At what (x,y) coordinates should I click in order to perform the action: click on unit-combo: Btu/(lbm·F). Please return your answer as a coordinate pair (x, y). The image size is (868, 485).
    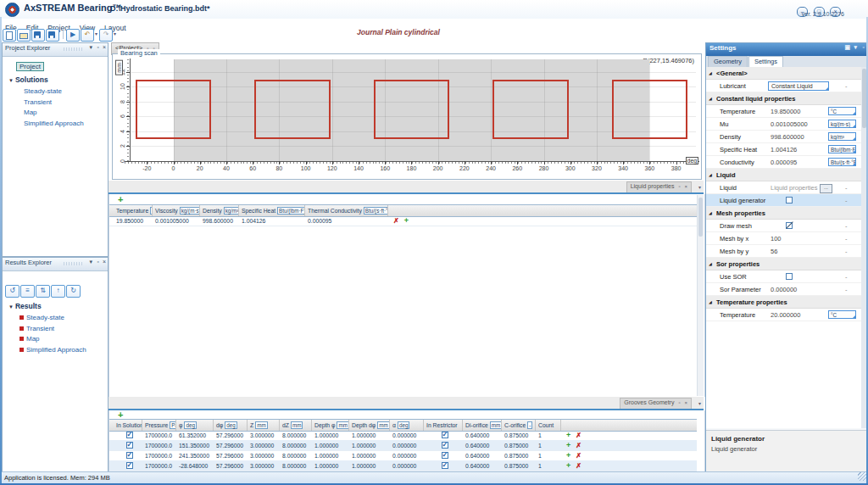
    Looking at the image, I should click on (843, 149).